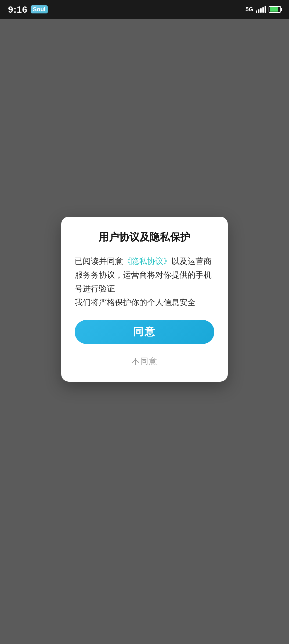 This screenshot has height=644, width=289. Describe the element at coordinates (147, 261) in the screenshot. I see `privacy-link: 《隐私协议》` at that location.